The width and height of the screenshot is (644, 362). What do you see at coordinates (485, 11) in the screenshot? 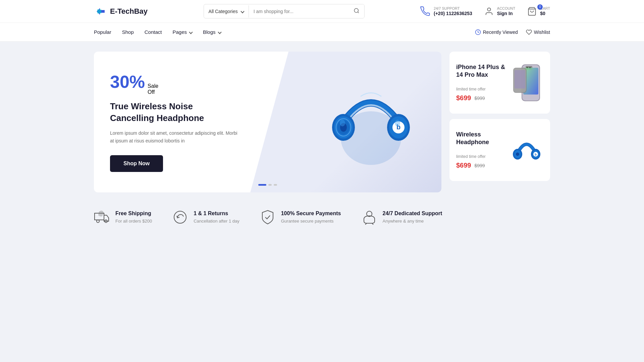
I see `header-right: 24/7 SUPPORT (+20) 1122636253 ACCOUNT Si…` at bounding box center [485, 11].